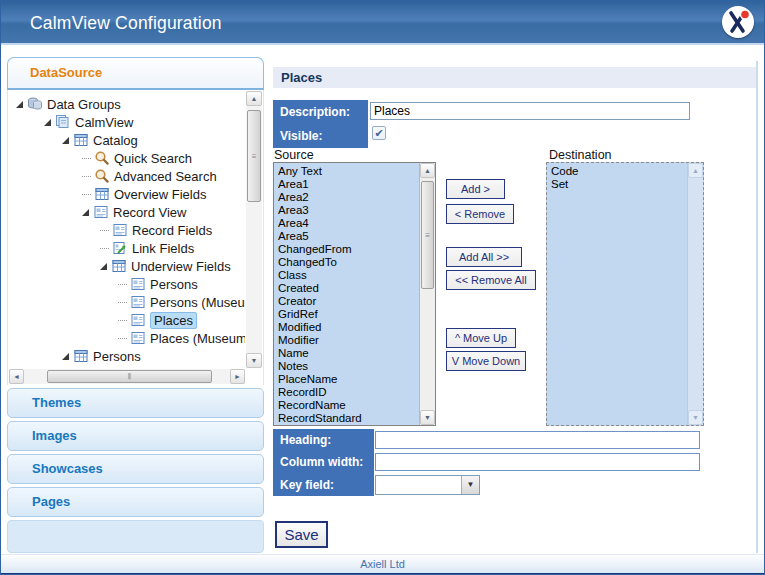  What do you see at coordinates (302, 534) in the screenshot?
I see `save-button: Save` at bounding box center [302, 534].